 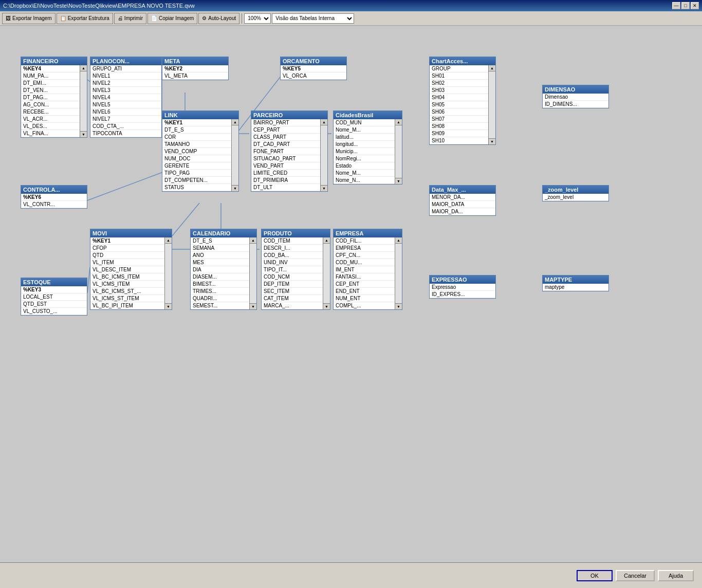 What do you see at coordinates (126, 83) in the screenshot?
I see `table-row: NIVEL2` at bounding box center [126, 83].